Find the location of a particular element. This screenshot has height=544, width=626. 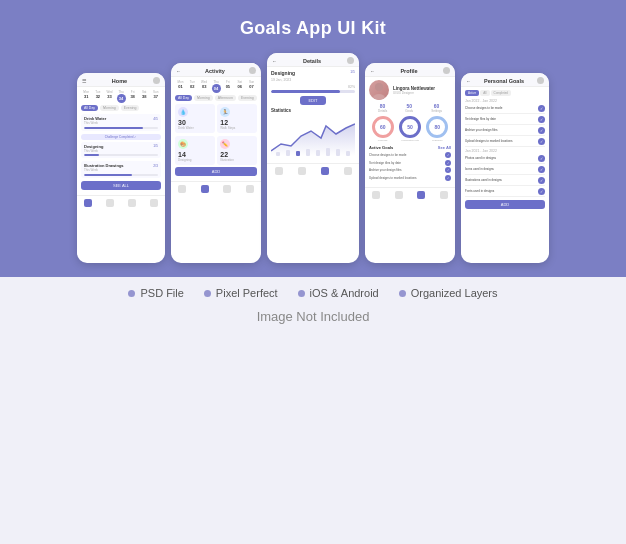

nav-home is located at coordinates (88, 203).